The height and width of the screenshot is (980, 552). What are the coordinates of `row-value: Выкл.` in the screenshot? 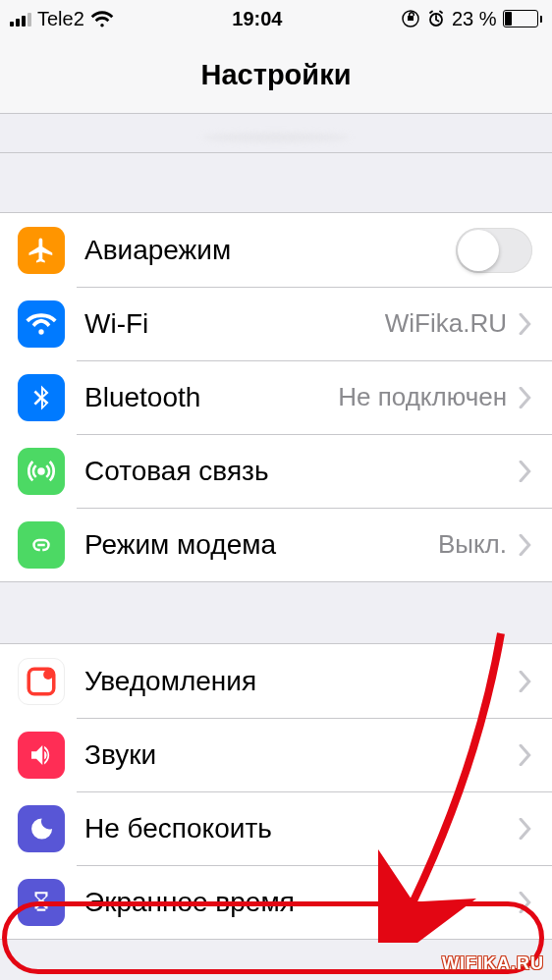 It's located at (472, 544).